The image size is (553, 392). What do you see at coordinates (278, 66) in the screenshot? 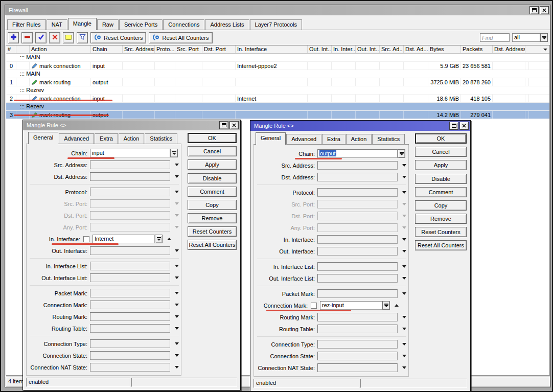
I see `mangle-rule-row: 0mark connectioninputInternet-pppoe25.9 …` at bounding box center [278, 66].